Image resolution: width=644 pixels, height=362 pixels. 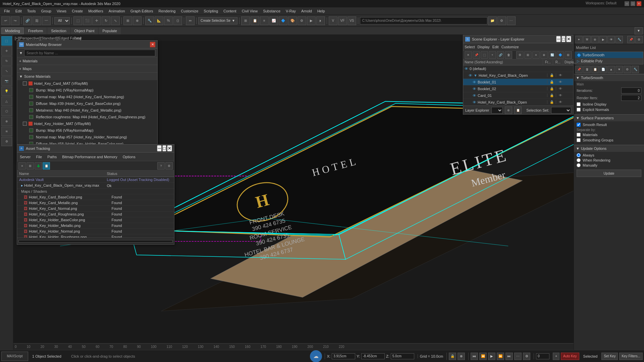 I want to click on use-pivot-btn: ⊕, so click(x=137, y=21).